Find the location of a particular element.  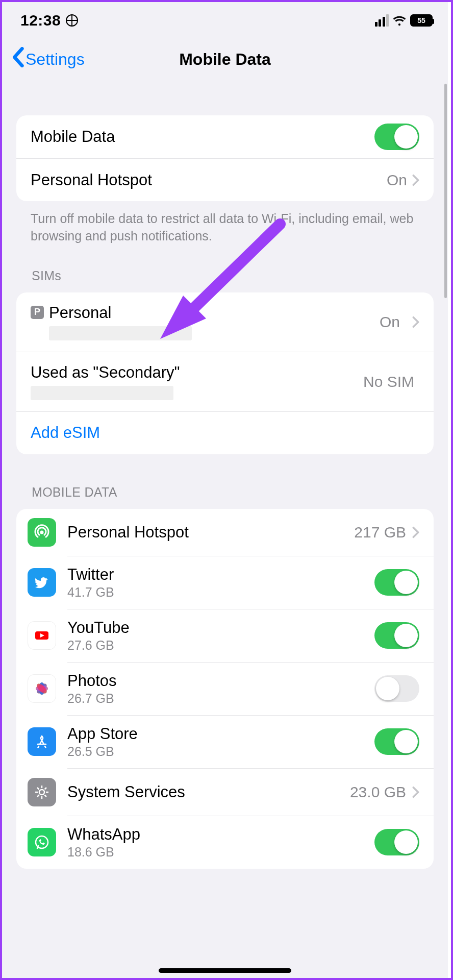

system-icon is located at coordinates (42, 792).